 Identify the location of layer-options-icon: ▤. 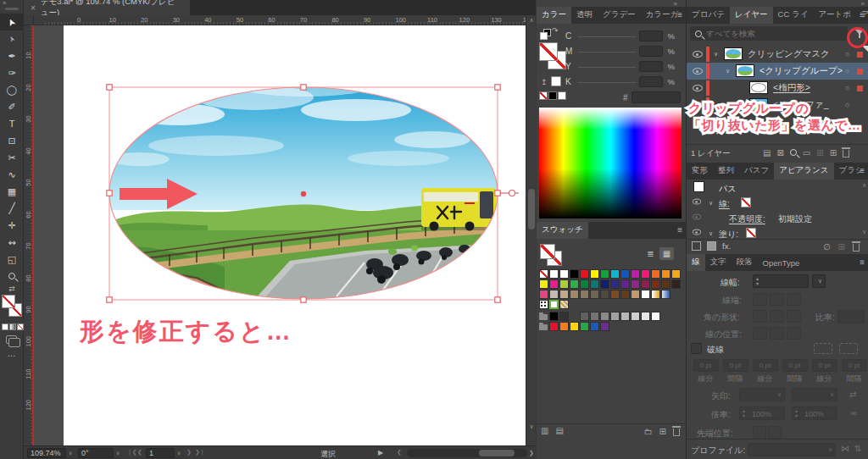
(766, 152).